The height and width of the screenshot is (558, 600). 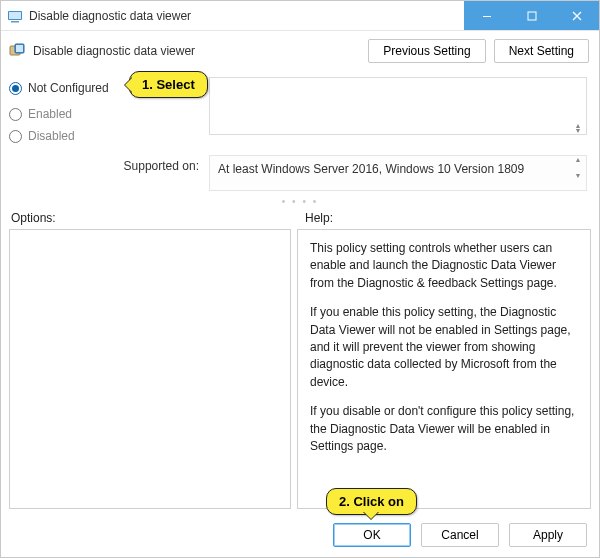 I want to click on close-icon, so click(x=577, y=16).